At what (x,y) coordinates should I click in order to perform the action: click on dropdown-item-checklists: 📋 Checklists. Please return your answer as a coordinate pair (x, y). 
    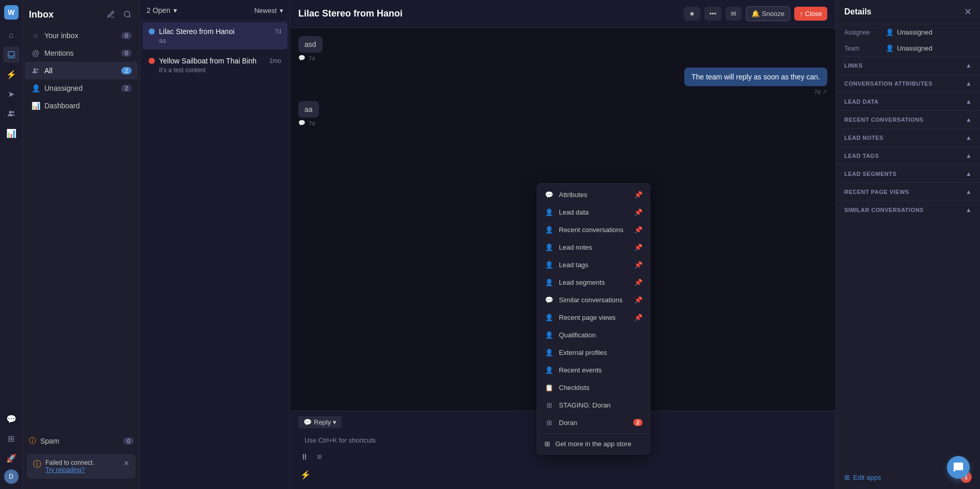
    Looking at the image, I should click on (593, 387).